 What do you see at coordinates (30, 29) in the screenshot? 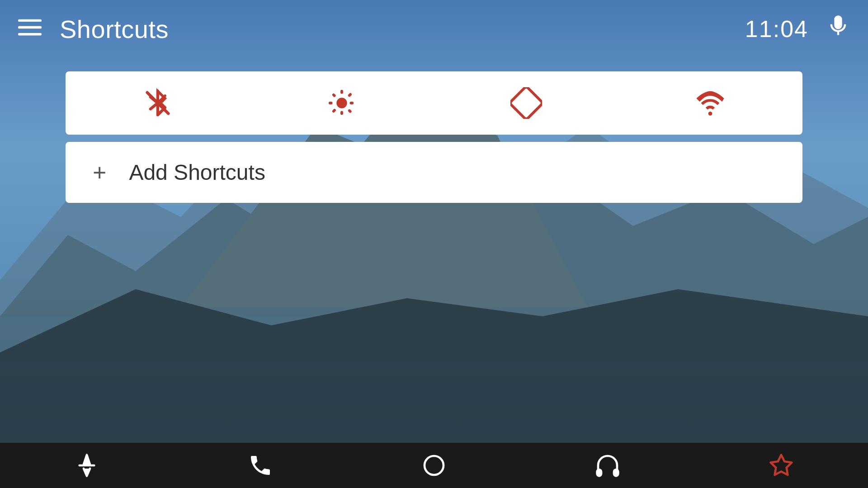
I see `menu-icon` at bounding box center [30, 29].